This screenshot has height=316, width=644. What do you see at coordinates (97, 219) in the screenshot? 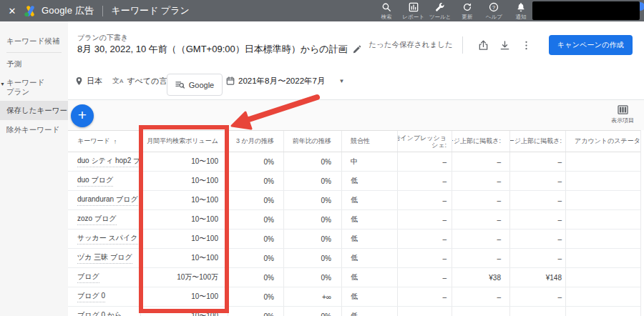
I see `keyword-link: zozo ブログ` at bounding box center [97, 219].